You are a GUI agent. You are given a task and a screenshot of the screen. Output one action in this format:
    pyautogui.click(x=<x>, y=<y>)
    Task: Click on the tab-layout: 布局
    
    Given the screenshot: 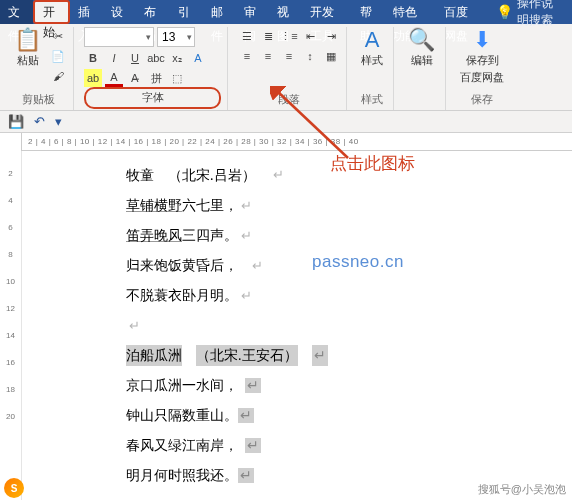 What is the action you would take?
    pyautogui.click(x=152, y=12)
    